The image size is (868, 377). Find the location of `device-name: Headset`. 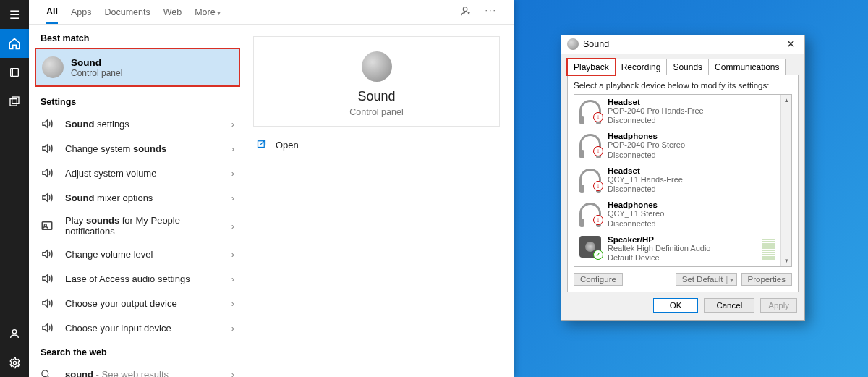

device-name: Headset is located at coordinates (655, 102).